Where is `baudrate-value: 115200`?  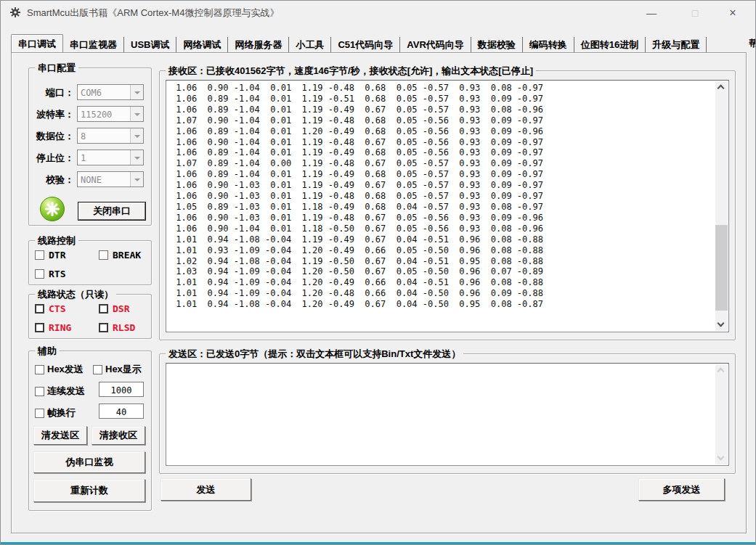 baudrate-value: 115200 is located at coordinates (104, 114).